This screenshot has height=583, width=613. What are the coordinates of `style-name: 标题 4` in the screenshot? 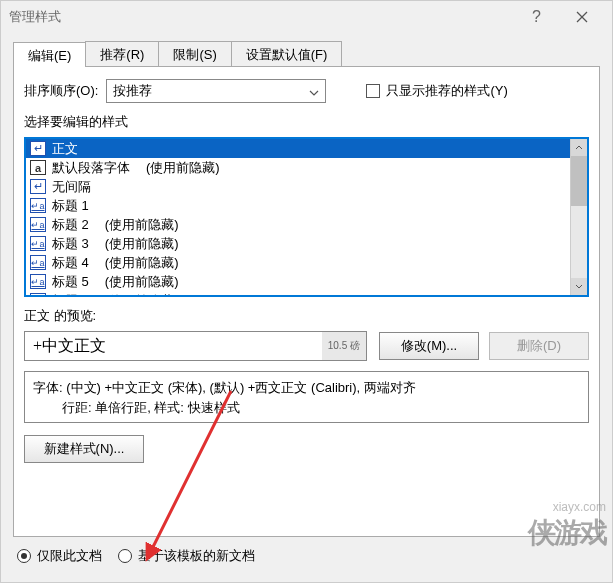 It's located at (70, 263).